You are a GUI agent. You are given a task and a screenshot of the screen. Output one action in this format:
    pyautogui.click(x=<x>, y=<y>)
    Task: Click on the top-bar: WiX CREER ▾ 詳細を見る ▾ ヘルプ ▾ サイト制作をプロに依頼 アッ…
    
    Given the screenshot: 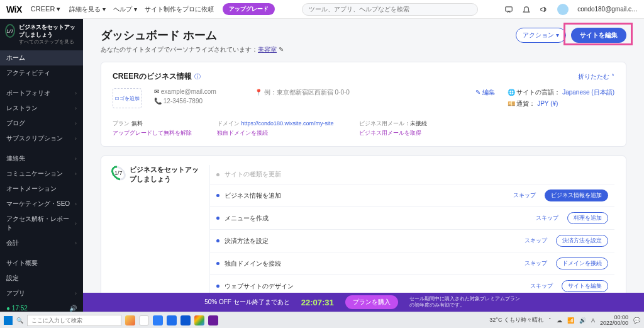 What is the action you would take?
    pyautogui.click(x=322, y=9)
    